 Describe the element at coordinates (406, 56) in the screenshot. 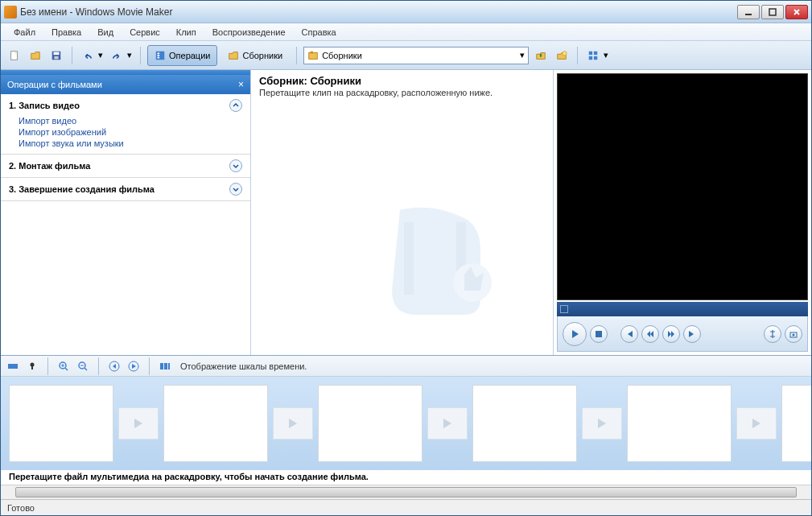

I see `toolbar: ▾ ▾ Операции Сборники Сборники ▾ ▾` at that location.